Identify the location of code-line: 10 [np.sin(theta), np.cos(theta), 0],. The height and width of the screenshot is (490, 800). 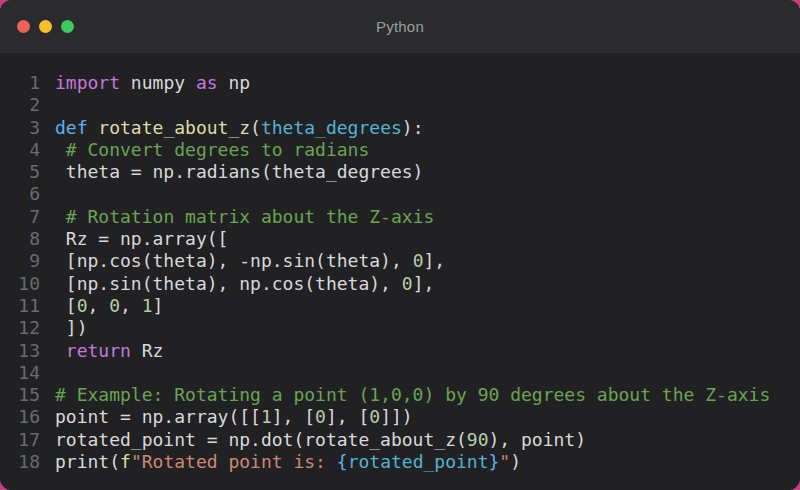
(400, 284).